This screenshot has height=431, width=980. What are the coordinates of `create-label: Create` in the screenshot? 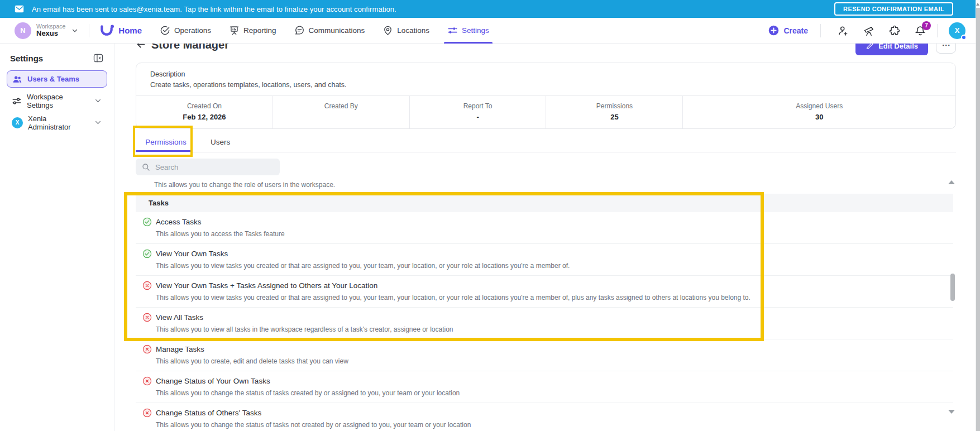 It's located at (796, 31).